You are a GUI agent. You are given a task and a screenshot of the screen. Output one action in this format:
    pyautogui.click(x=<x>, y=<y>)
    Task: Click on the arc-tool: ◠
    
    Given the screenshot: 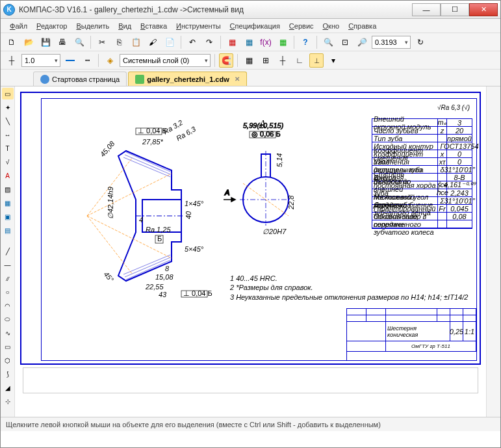 What is the action you would take?
    pyautogui.click(x=8, y=306)
    